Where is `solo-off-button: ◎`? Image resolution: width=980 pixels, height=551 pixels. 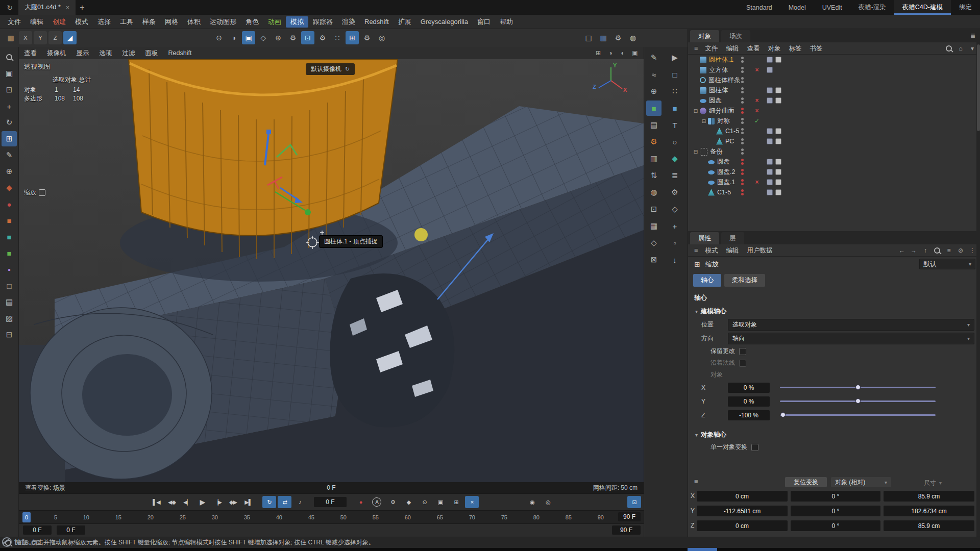 solo-off-button: ◎ is located at coordinates (548, 502).